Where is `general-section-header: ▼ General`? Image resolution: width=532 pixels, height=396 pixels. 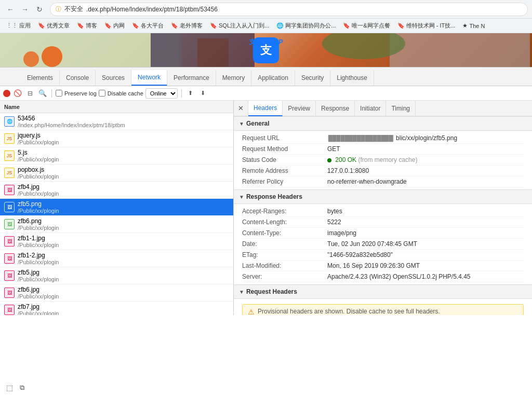
general-section-header: ▼ General is located at coordinates (383, 124).